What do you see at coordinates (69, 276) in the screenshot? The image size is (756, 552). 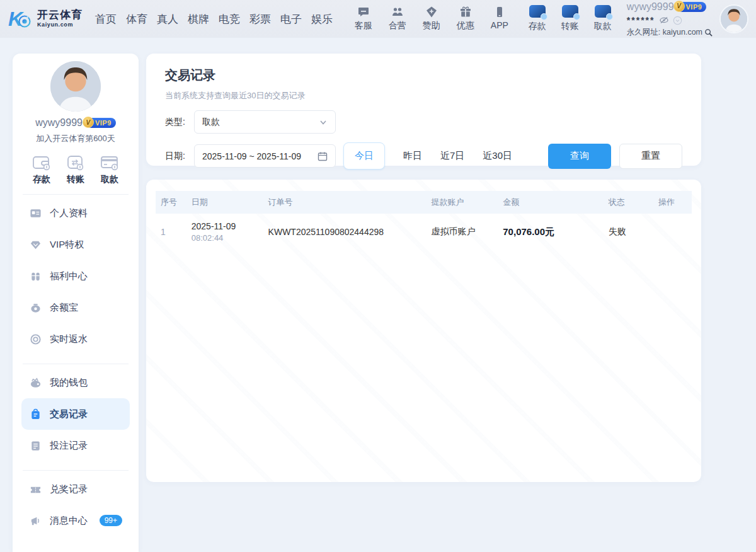 I see `sidebar-item-welfare-label: 福利中心` at bounding box center [69, 276].